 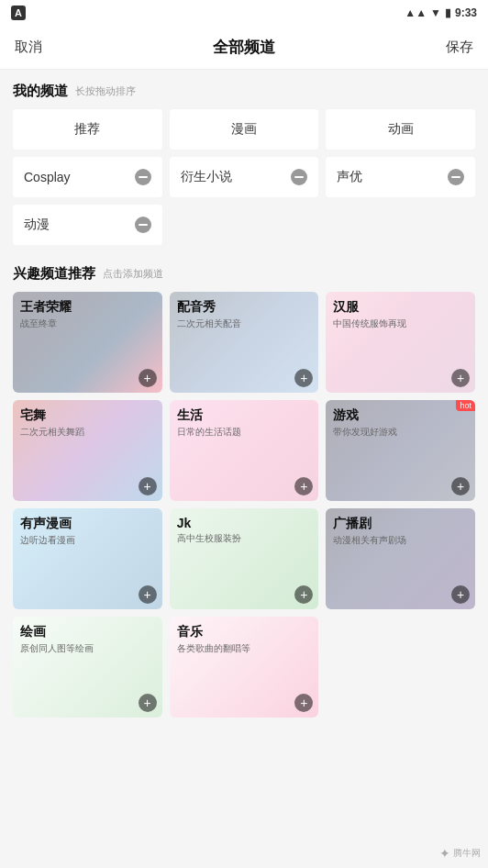 I want to click on card-title: 绘画, so click(x=88, y=632).